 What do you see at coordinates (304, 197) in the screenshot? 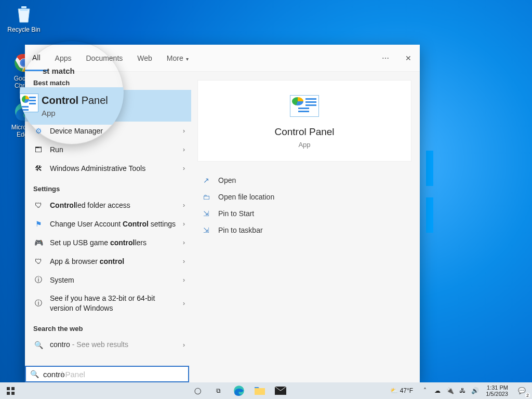
I see `action-open-file-location: 🗀 Open file location` at bounding box center [304, 197].